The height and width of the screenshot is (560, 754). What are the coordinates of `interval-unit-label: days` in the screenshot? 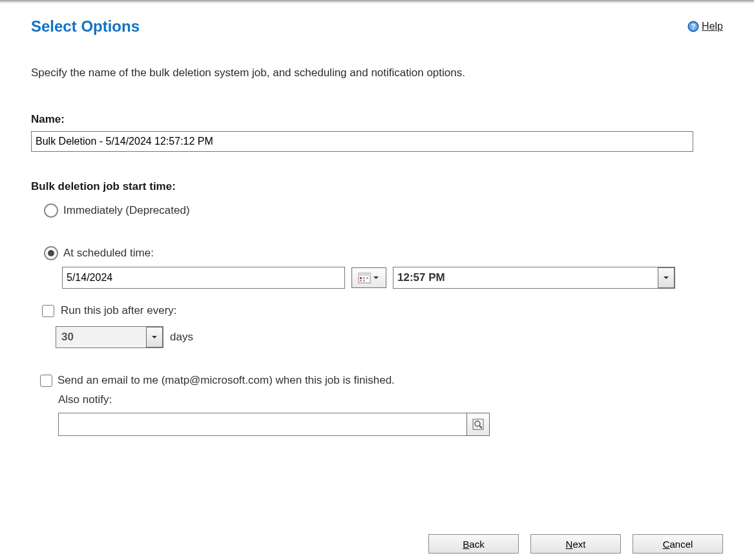 It's located at (182, 337).